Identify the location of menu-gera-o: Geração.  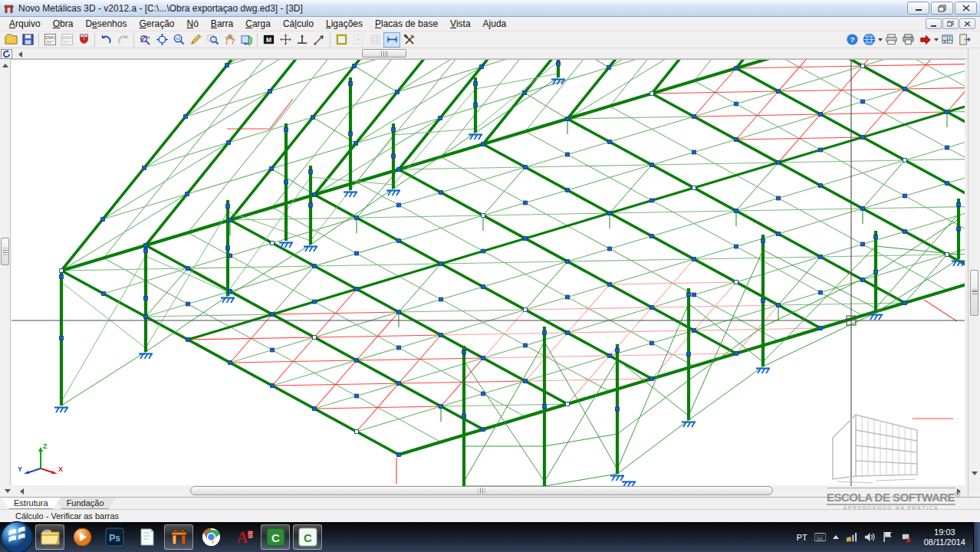
(156, 24).